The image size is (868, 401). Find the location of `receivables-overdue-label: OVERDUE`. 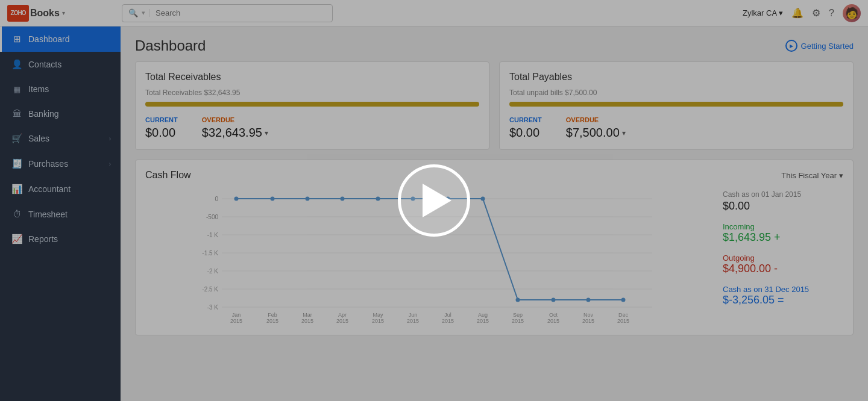

receivables-overdue-label: OVERDUE is located at coordinates (235, 120).